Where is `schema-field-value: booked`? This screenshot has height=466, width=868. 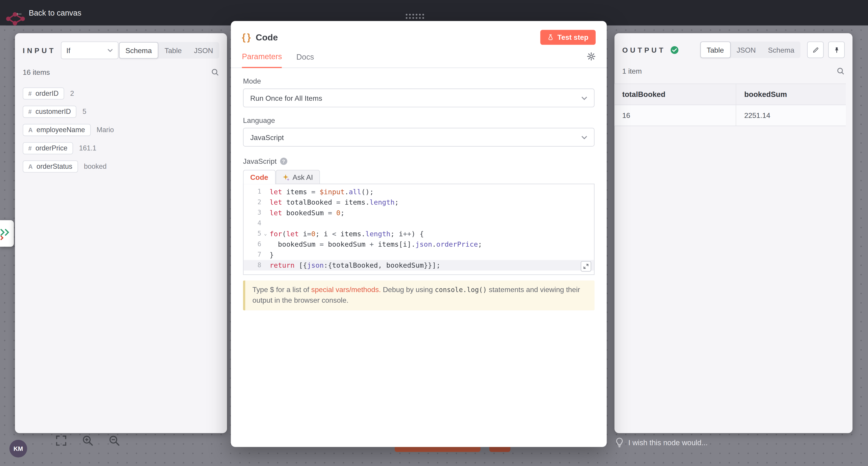
schema-field-value: booked is located at coordinates (95, 166).